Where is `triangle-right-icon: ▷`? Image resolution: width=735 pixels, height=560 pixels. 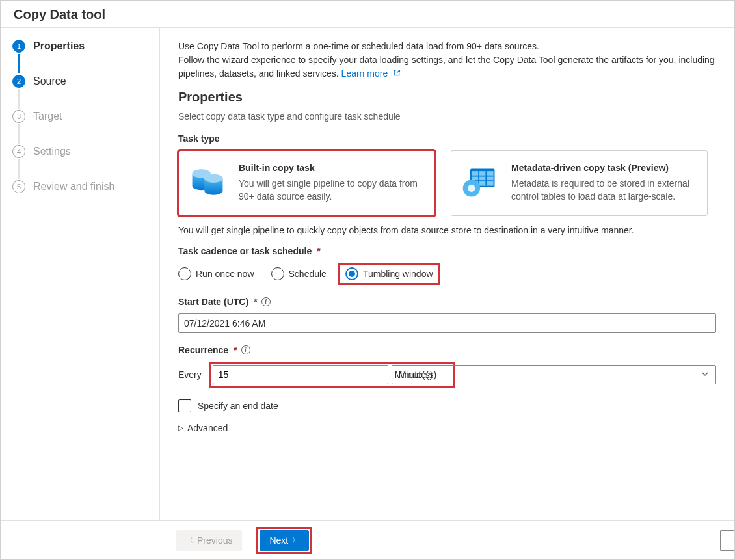 triangle-right-icon: ▷ is located at coordinates (181, 428).